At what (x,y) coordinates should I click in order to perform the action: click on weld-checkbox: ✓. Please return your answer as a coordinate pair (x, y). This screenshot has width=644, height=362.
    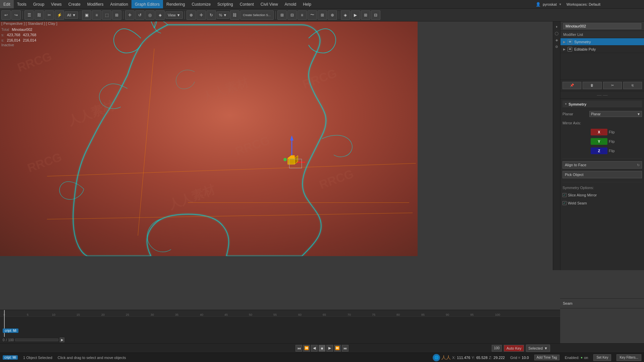
    Looking at the image, I should click on (565, 203).